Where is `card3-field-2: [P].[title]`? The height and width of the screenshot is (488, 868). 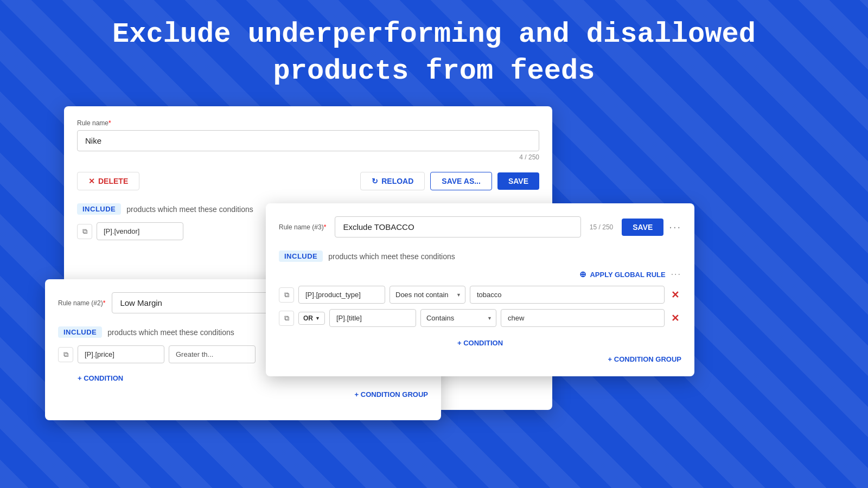 card3-field-2: [P].[title] is located at coordinates (373, 318).